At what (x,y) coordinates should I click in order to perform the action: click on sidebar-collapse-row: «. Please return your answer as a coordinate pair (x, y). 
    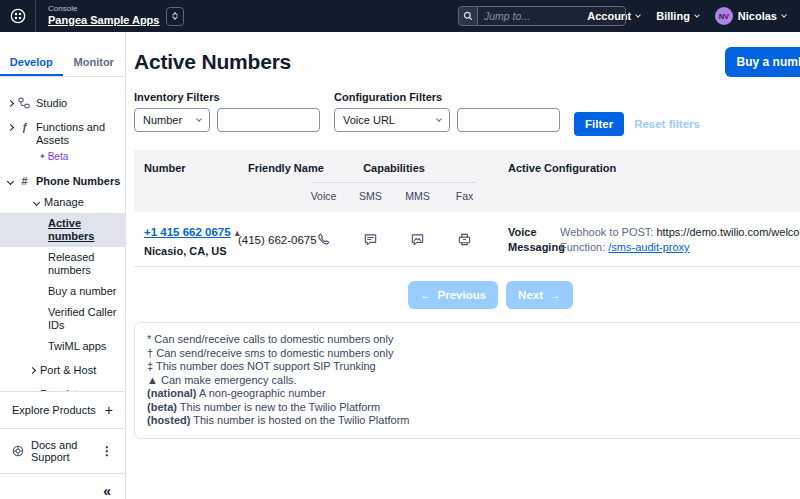
    Looking at the image, I should click on (62, 486).